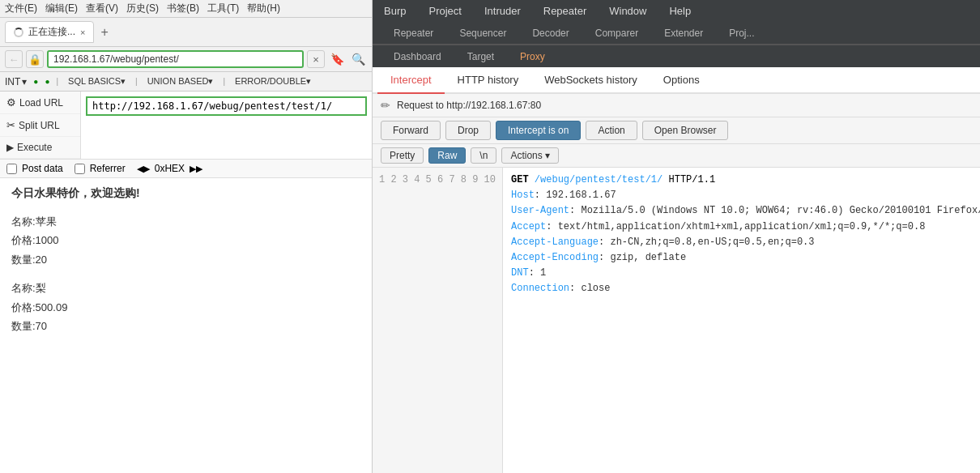  What do you see at coordinates (11, 168) in the screenshot?
I see `post-data-checkbox` at bounding box center [11, 168].